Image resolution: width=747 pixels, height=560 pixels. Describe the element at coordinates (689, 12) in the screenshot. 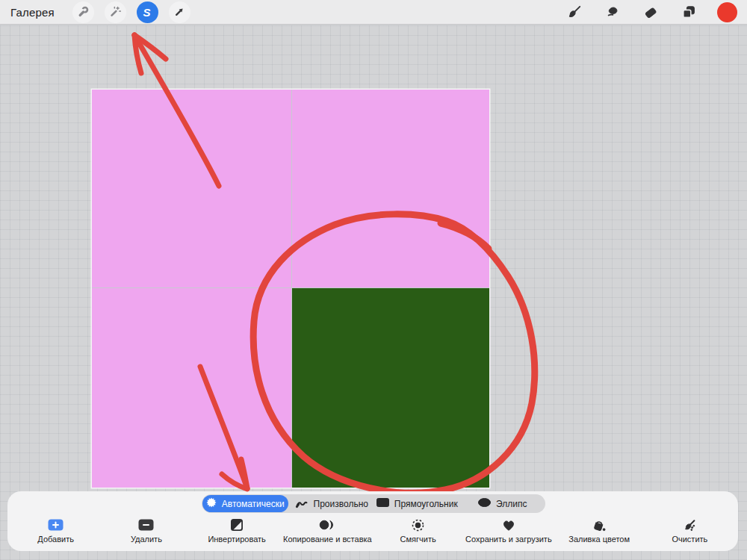

I see `layers-button` at that location.